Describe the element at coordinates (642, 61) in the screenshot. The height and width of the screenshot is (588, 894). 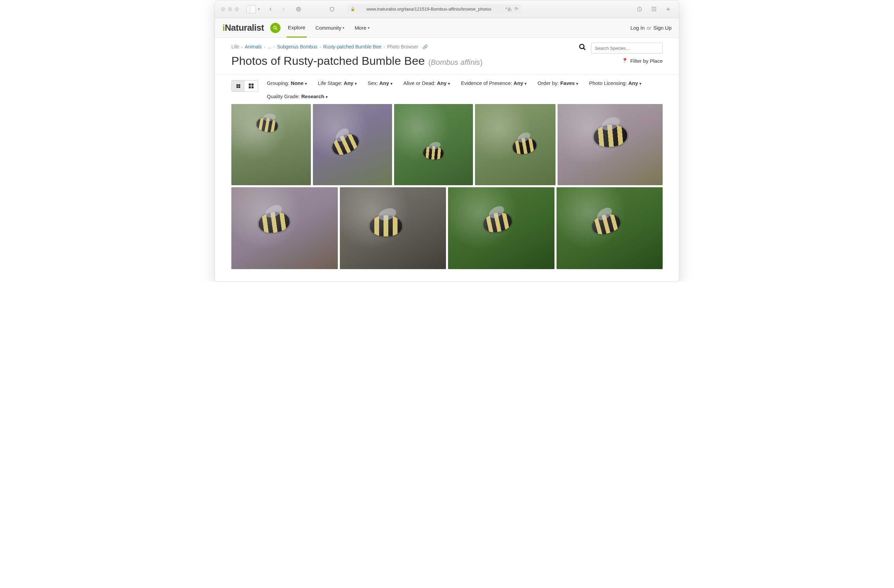
I see `filter-by-place: 📍 Filter by Place` at that location.